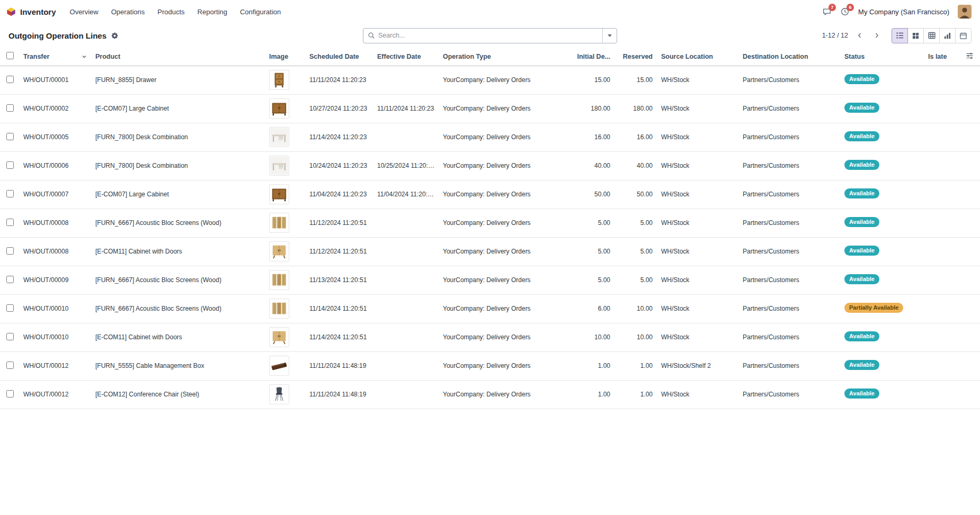 The height and width of the screenshot is (515, 980). What do you see at coordinates (178, 394) in the screenshot?
I see `product-cell: [E-COM12] Conference Chair (Steel)` at bounding box center [178, 394].